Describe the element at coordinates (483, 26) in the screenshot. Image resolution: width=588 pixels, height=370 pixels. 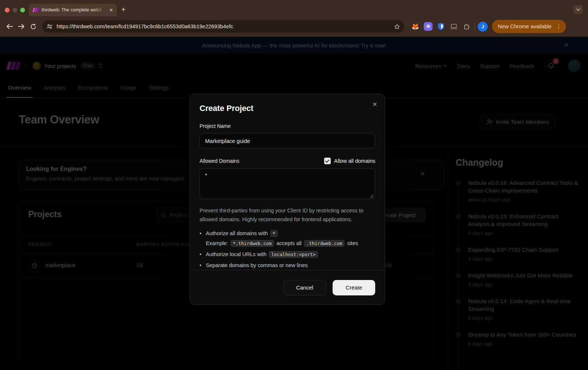
I see `chrome-profile-avatar: J` at that location.